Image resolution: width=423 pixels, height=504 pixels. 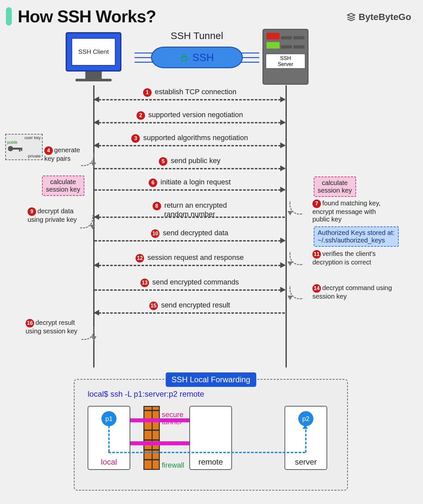 I want to click on brand-logo-icon, so click(x=351, y=17).